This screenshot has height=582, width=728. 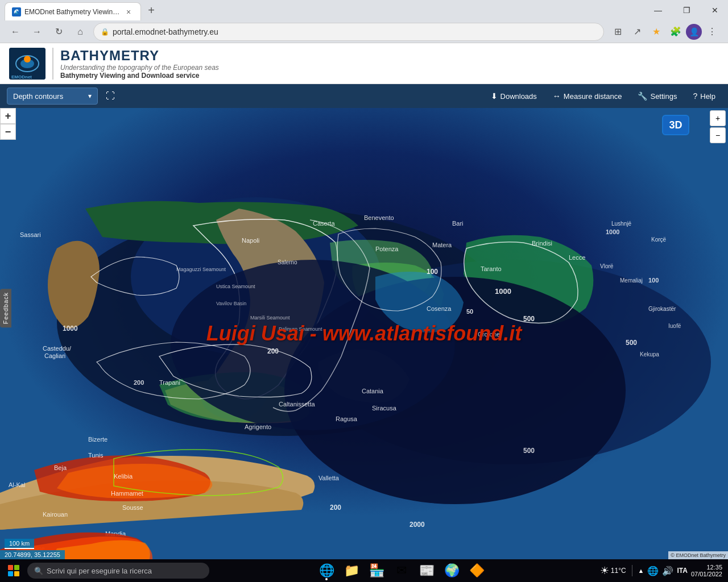 What do you see at coordinates (650, 355) in the screenshot?
I see `svg-text: Kekupa` at bounding box center [650, 355].